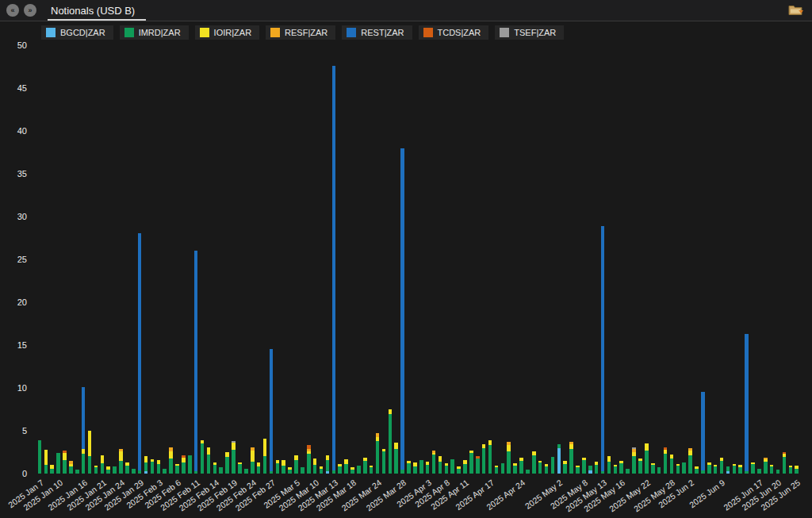  What do you see at coordinates (530, 33) in the screenshot?
I see `legend-item-tsef: TSEF|ZAR` at bounding box center [530, 33].